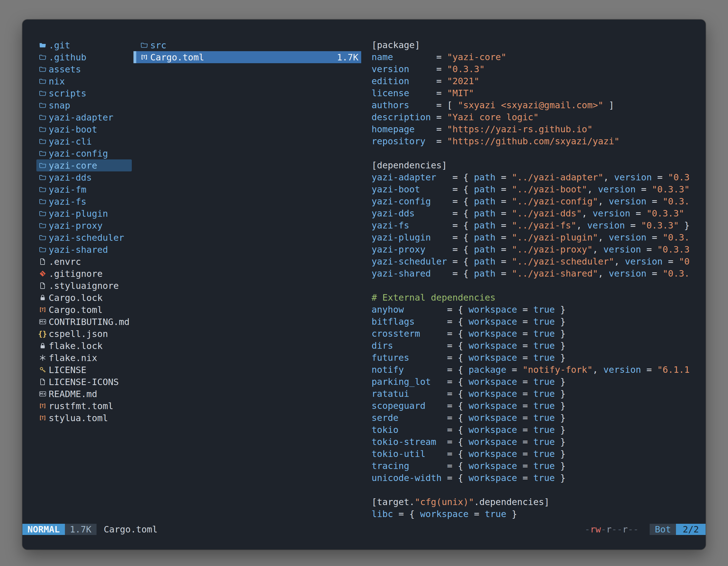 This screenshot has width=728, height=566. Describe the element at coordinates (532, 178) in the screenshot. I see `preview-line: yazi-adapter = { path = "../yazi-adapter…` at that location.